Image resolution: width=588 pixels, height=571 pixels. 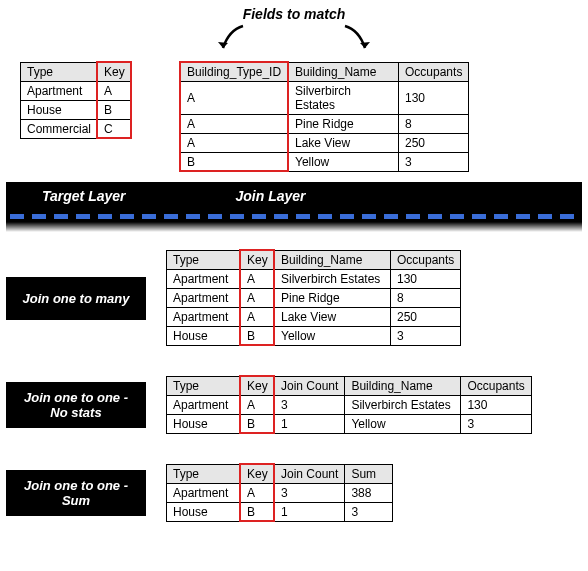 I want to click on divider-dashes, so click(x=294, y=216).